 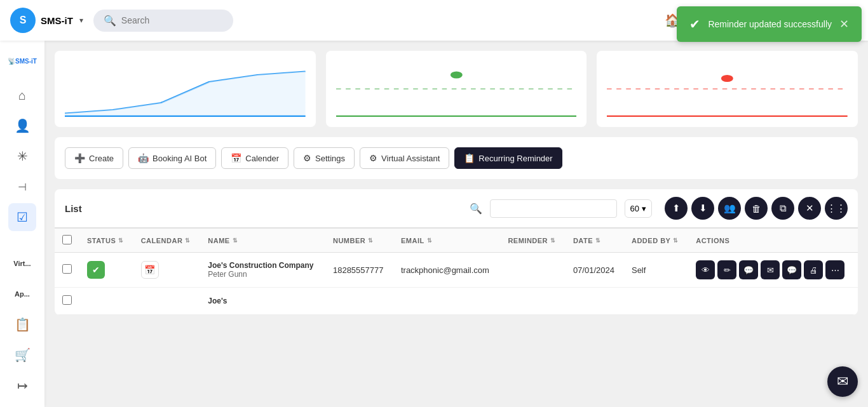 I want to click on number-sort-icon: ⇅, so click(x=371, y=241).